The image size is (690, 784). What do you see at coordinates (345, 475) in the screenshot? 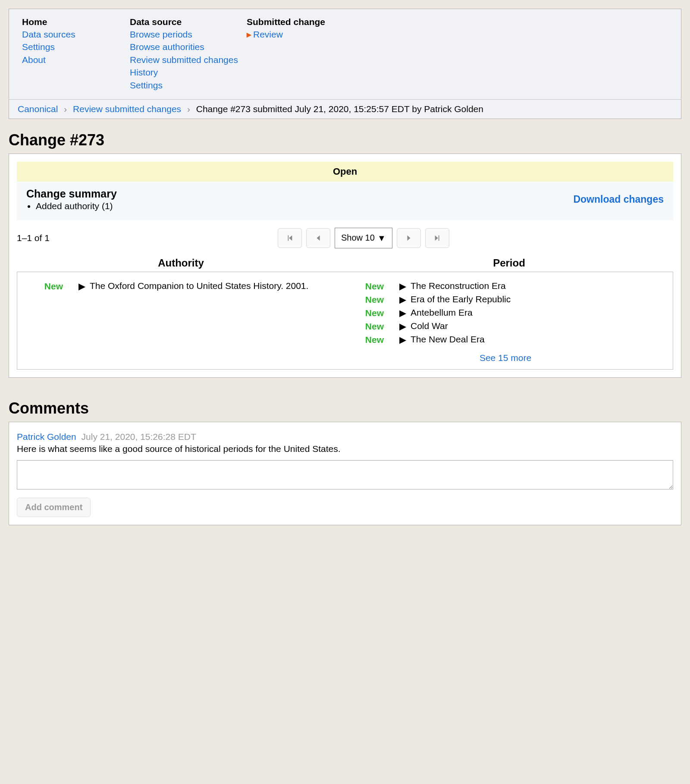
I see `comment-input` at bounding box center [345, 475].